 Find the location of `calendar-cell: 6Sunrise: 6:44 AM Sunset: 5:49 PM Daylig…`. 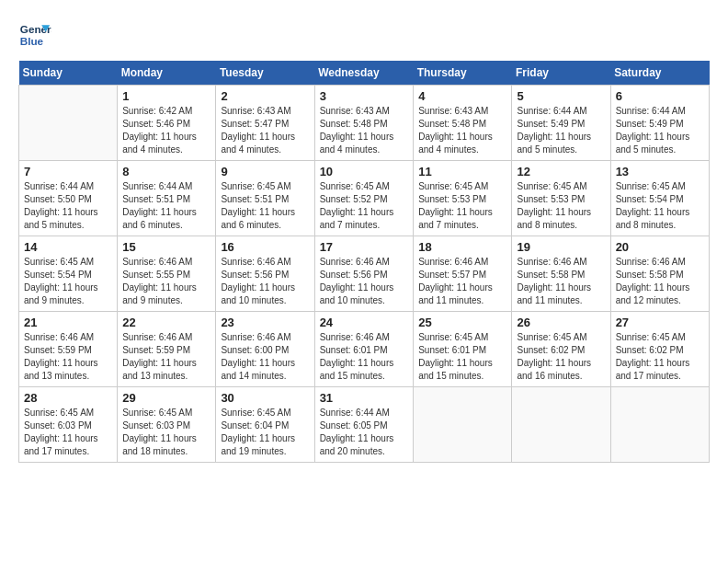

calendar-cell: 6Sunrise: 6:44 AM Sunset: 5:49 PM Daylig… is located at coordinates (660, 123).